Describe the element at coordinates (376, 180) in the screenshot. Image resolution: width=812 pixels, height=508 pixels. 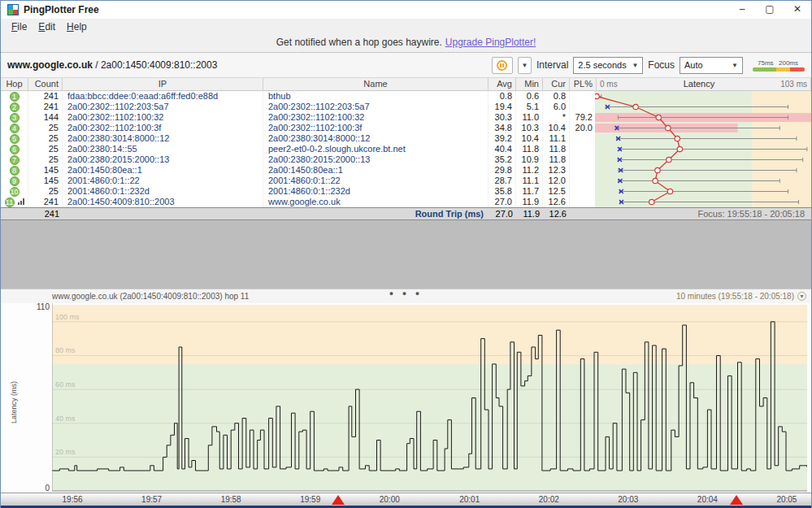
I see `name-cell: 2001:4860:0:1::22` at that location.